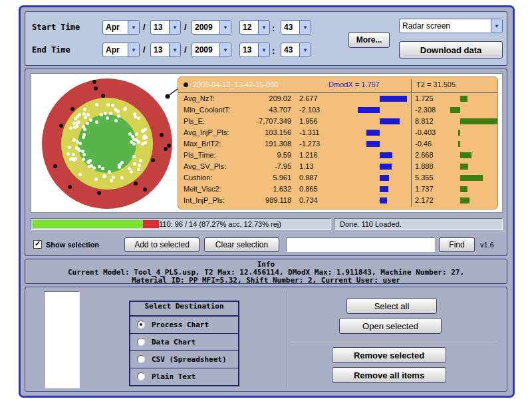  What do you see at coordinates (390, 326) in the screenshot?
I see `open-selected-button: Open selected` at bounding box center [390, 326].